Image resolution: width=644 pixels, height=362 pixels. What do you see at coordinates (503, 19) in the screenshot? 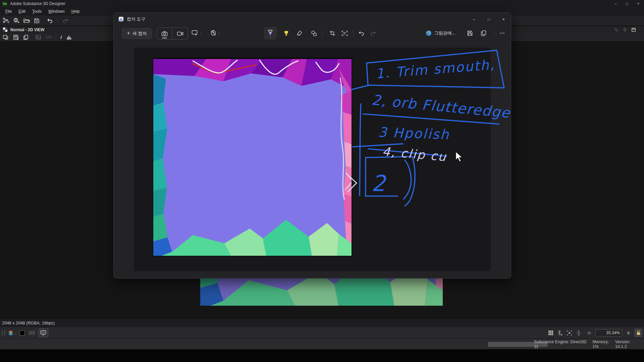
I see `snip-close-button: ×` at bounding box center [503, 19].